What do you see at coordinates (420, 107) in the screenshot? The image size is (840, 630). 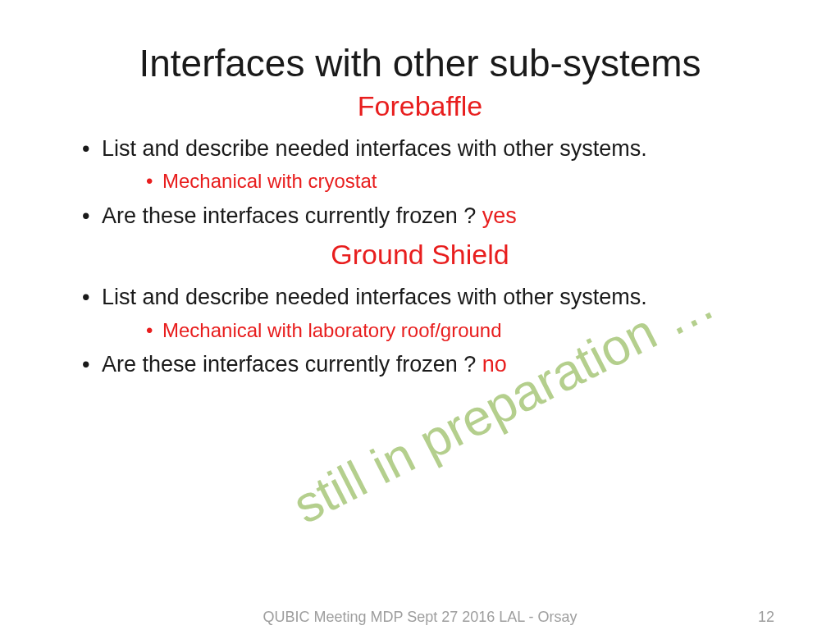 I see `section-heading-forebaffle: Forebaffle` at bounding box center [420, 107].